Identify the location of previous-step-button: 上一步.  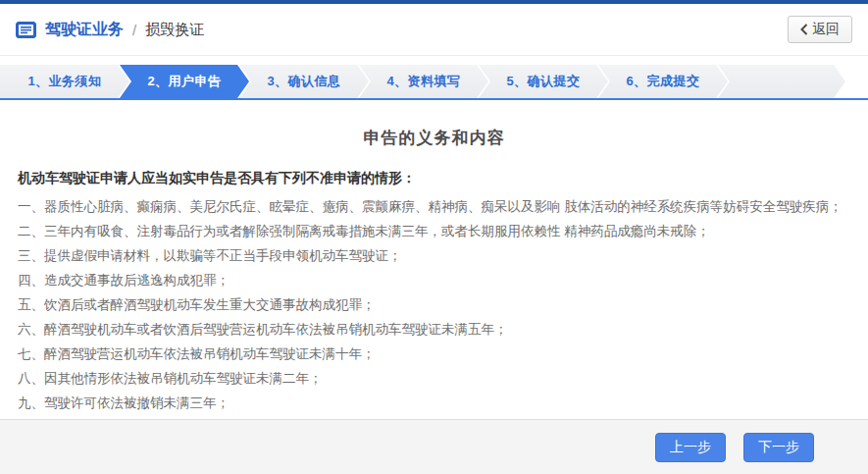
(690, 448).